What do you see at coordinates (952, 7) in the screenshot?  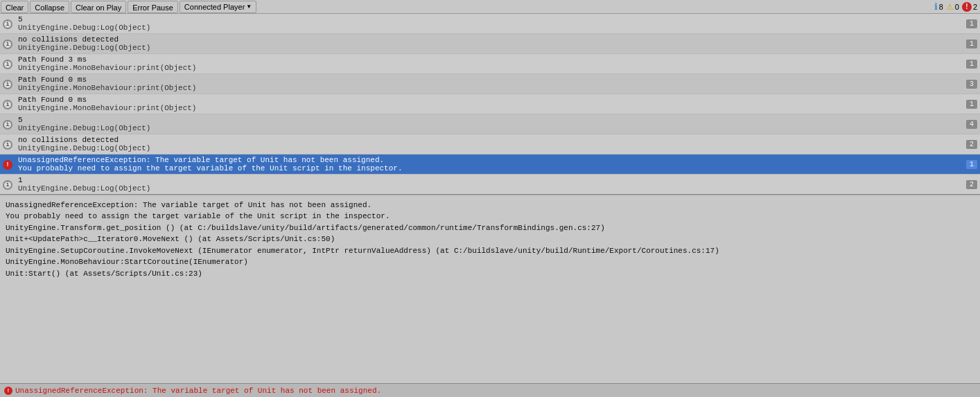 I see `warn-badge-group: ⚠ 0` at bounding box center [952, 7].